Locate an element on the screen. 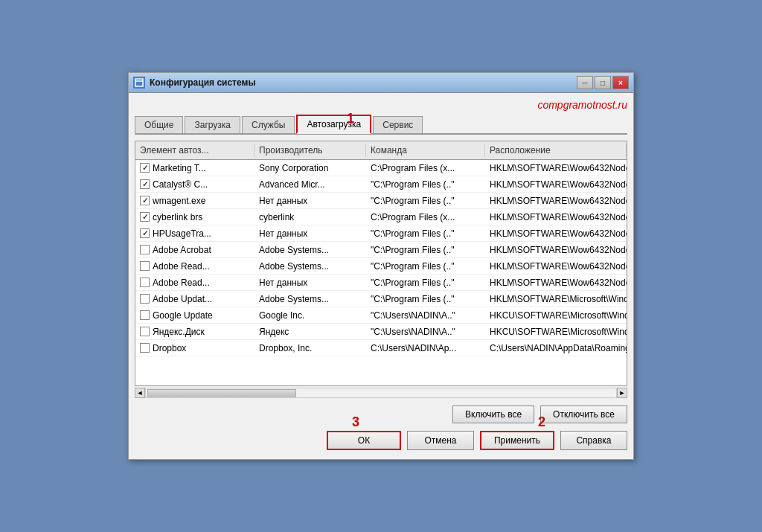 The height and width of the screenshot is (532, 762). ok-button: ОК is located at coordinates (364, 440).